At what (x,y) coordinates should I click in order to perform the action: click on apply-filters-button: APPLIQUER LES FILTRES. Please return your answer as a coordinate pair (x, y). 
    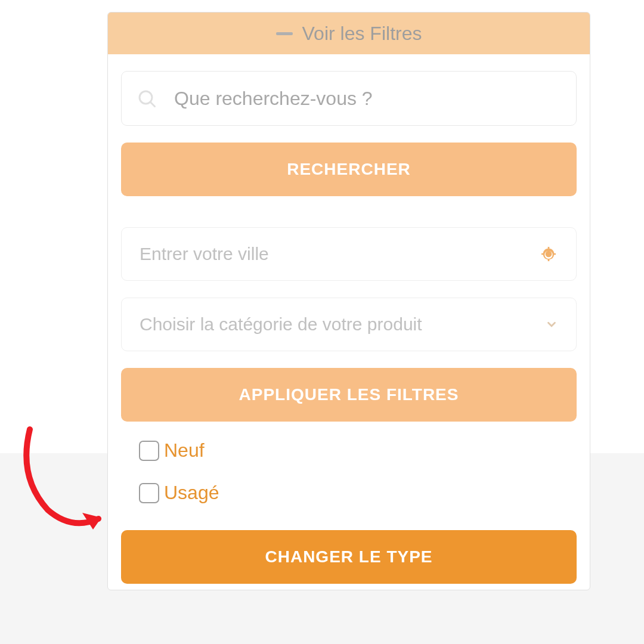
    Looking at the image, I should click on (349, 395).